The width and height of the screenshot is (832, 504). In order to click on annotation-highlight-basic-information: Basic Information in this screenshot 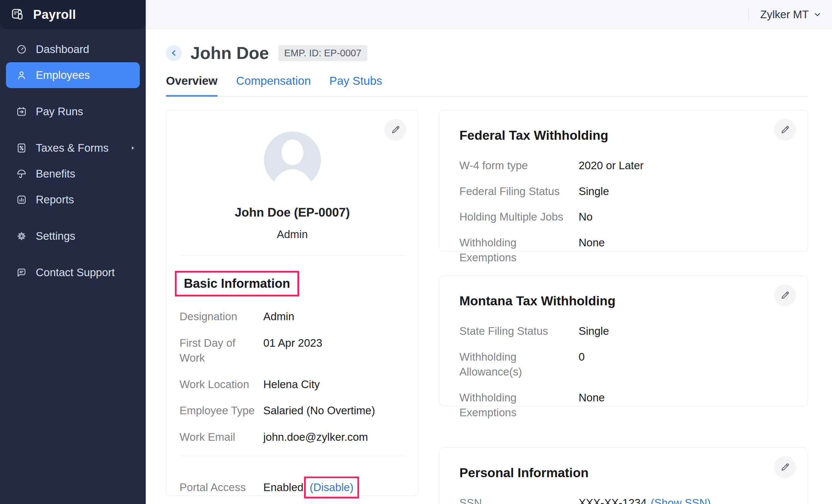, I will do `click(237, 284)`.